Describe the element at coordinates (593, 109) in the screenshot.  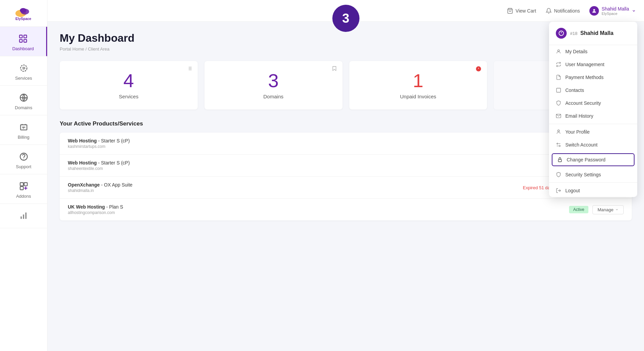
I see `user-dropdown-menu: #18 Shahid Malla My Details User Managem…` at that location.